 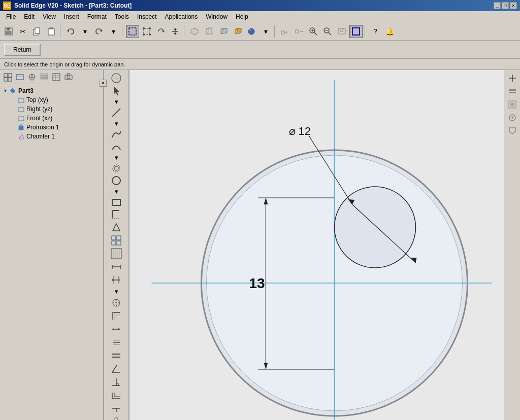 I want to click on side-tool-circle, so click(x=116, y=181).